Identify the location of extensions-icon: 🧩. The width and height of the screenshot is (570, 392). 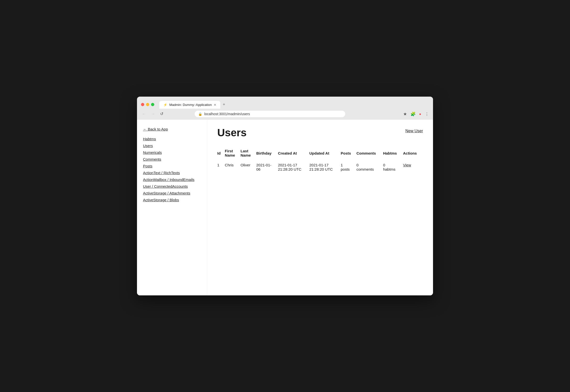
(413, 114).